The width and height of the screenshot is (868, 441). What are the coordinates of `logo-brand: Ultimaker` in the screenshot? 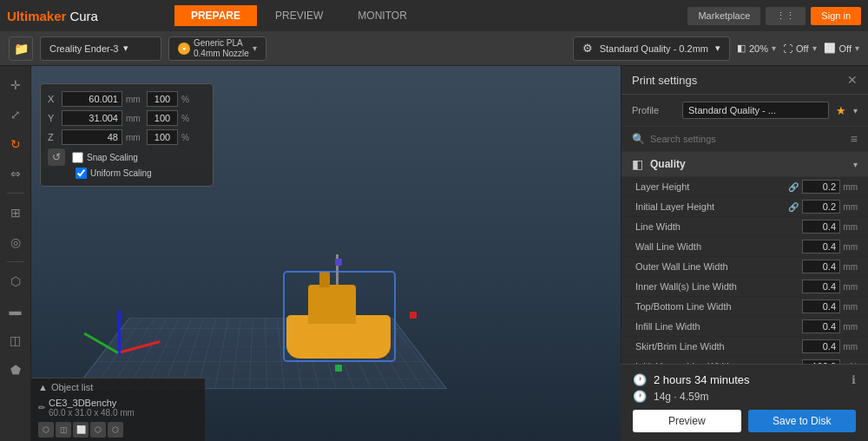 It's located at (36, 16).